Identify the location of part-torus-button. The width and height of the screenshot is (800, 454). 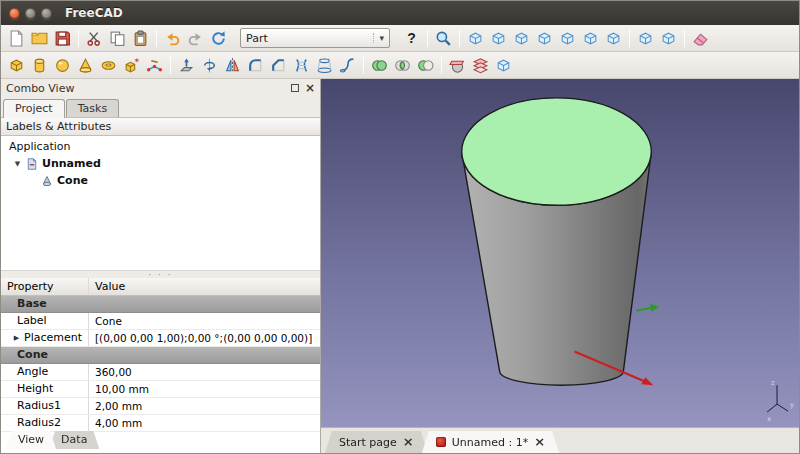
(108, 66).